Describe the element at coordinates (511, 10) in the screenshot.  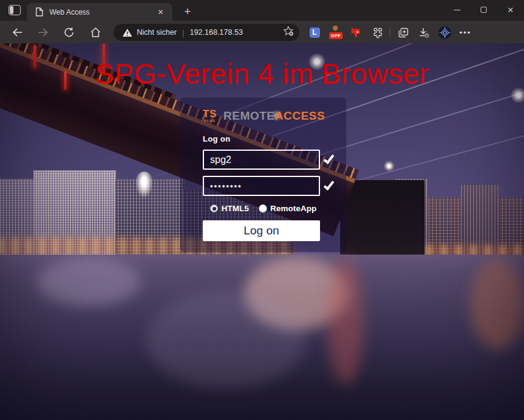
I see `close-button: ✕` at that location.